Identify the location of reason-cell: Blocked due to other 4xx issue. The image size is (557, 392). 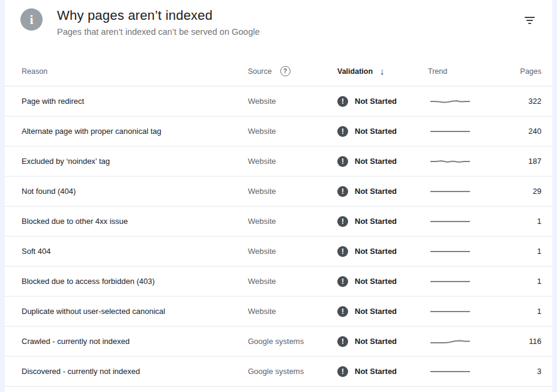
(134, 221).